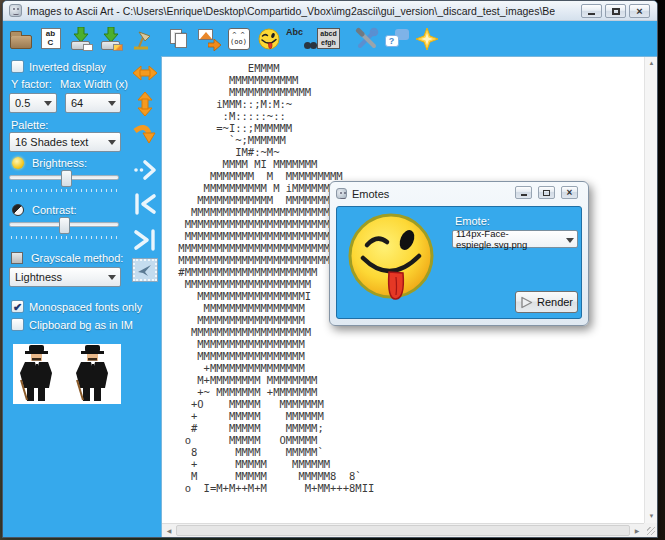 This screenshot has width=665, height=540. I want to click on font-sample-button: abcd efgh, so click(328, 39).